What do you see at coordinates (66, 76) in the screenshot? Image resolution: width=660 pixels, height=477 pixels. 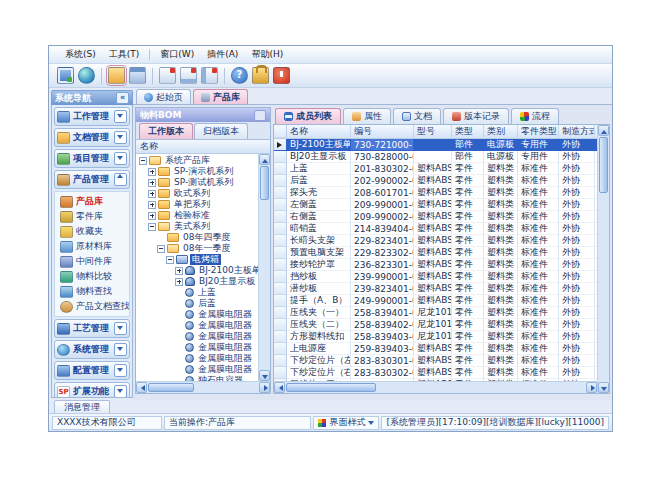 I see `workspace-monitor-icon` at bounding box center [66, 76].